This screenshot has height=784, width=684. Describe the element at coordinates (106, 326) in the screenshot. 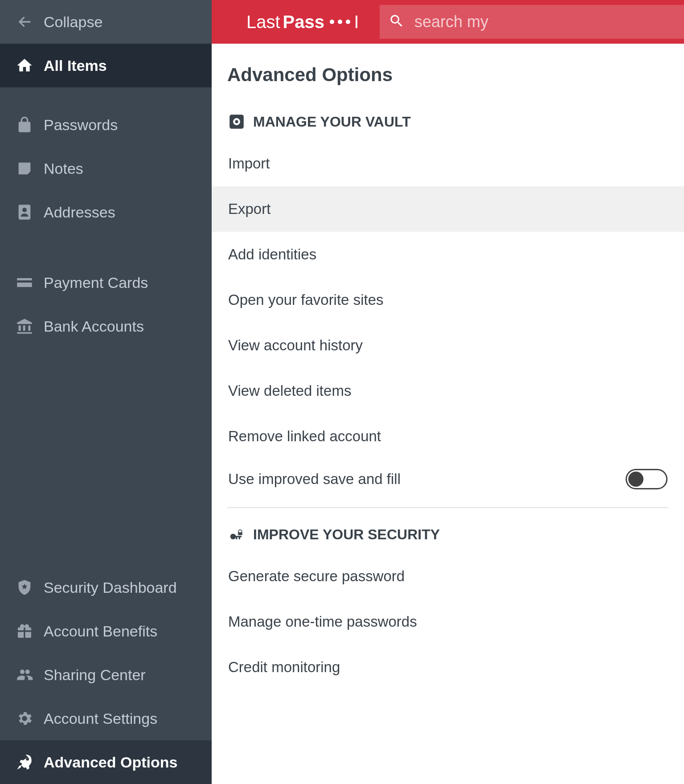

I see `sidebar-item-bank-accounts: Bank Accounts` at that location.